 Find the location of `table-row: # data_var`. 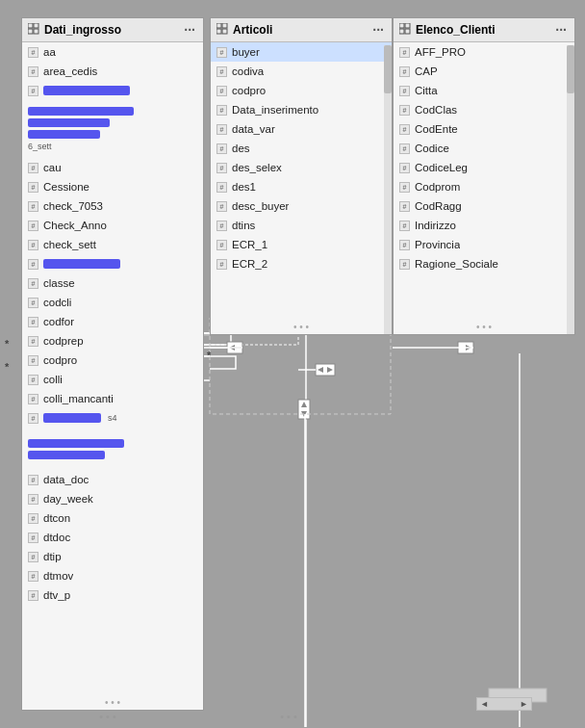

table-row: # data_var is located at coordinates (301, 129).